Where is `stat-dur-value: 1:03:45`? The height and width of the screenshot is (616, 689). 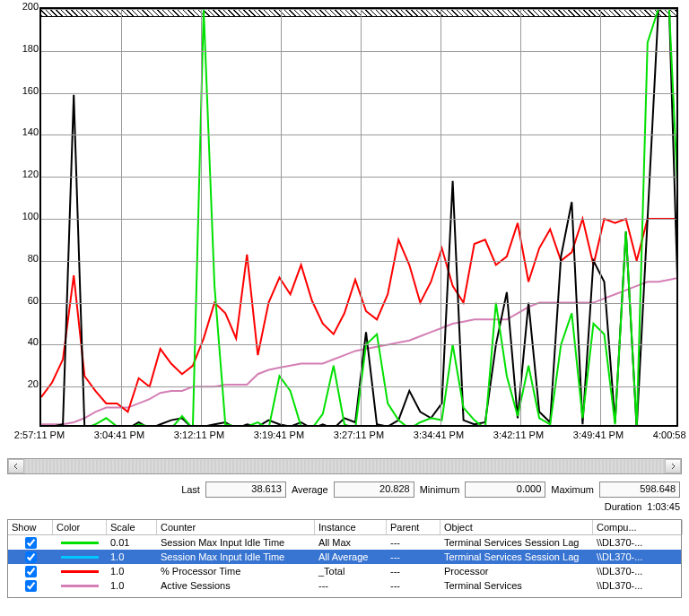 stat-dur-value: 1:03:45 is located at coordinates (664, 507).